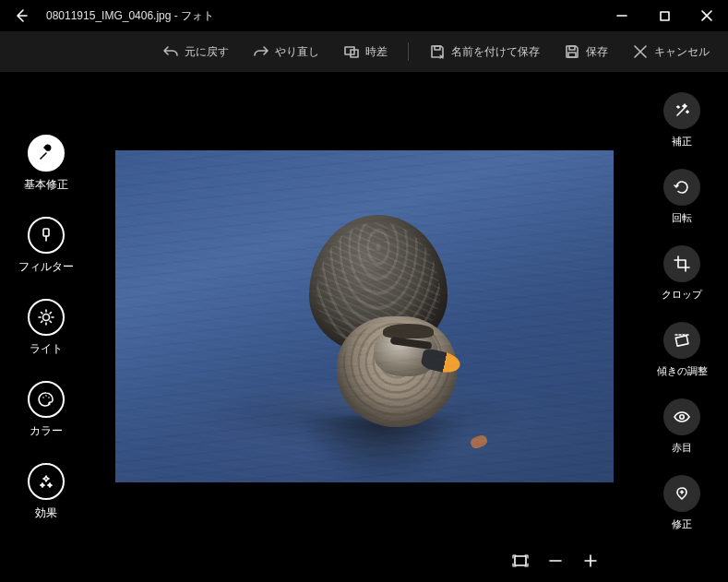 This screenshot has height=582, width=728. I want to click on plus-icon, so click(591, 561).